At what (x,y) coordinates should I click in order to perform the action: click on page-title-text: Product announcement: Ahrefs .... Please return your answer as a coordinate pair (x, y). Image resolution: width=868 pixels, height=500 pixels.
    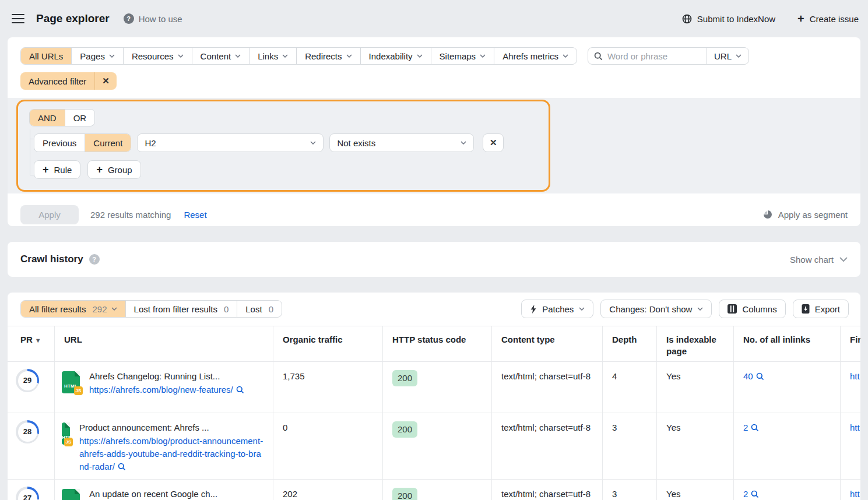
    Looking at the image, I should click on (172, 428).